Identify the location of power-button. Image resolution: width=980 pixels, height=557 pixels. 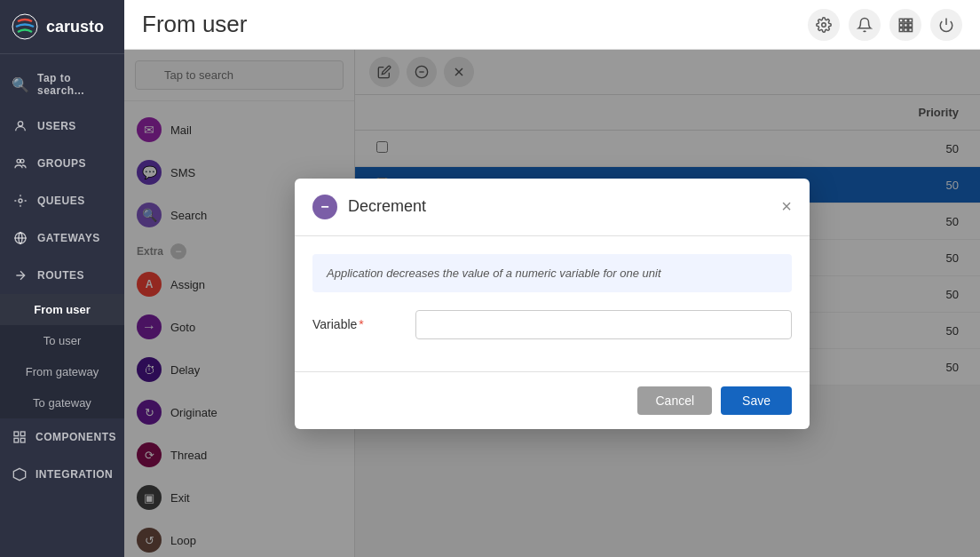
(946, 25).